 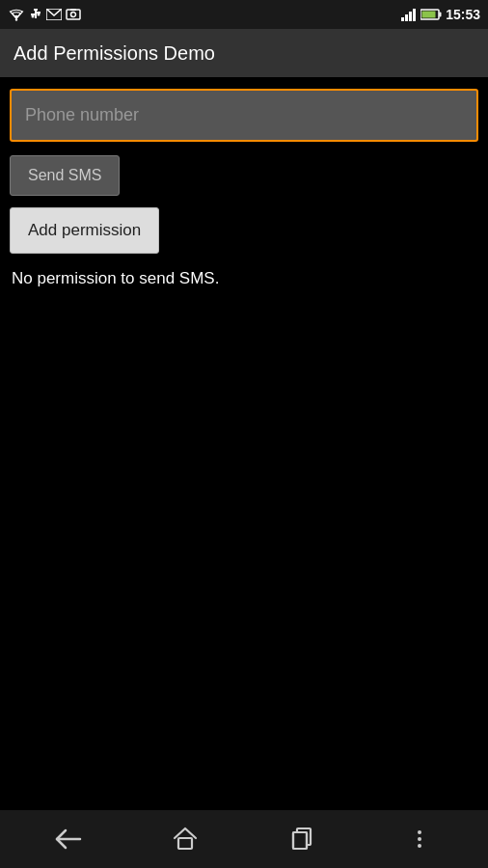 I want to click on email-icon, so click(x=54, y=14).